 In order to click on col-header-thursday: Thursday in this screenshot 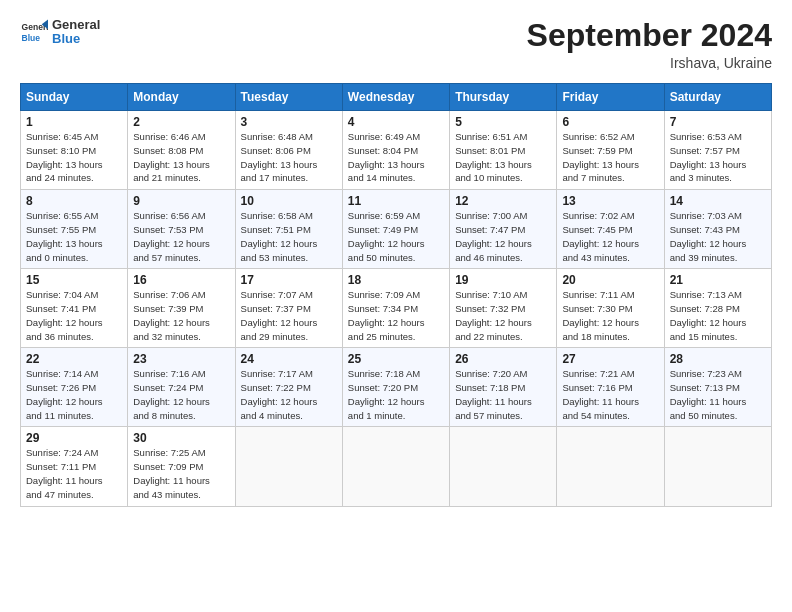, I will do `click(504, 98)`.